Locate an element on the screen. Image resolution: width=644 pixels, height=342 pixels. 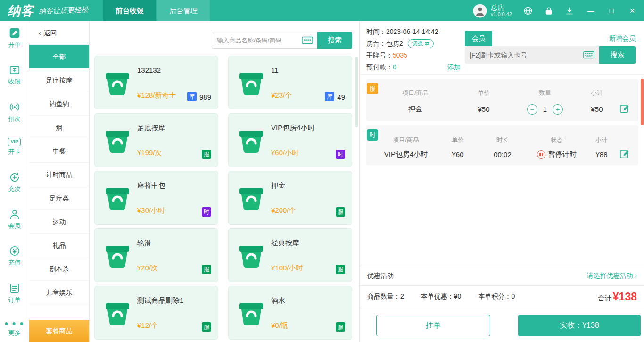
product-card: 麻将中包 ¥30/小时 时 is located at coordinates (157, 198).